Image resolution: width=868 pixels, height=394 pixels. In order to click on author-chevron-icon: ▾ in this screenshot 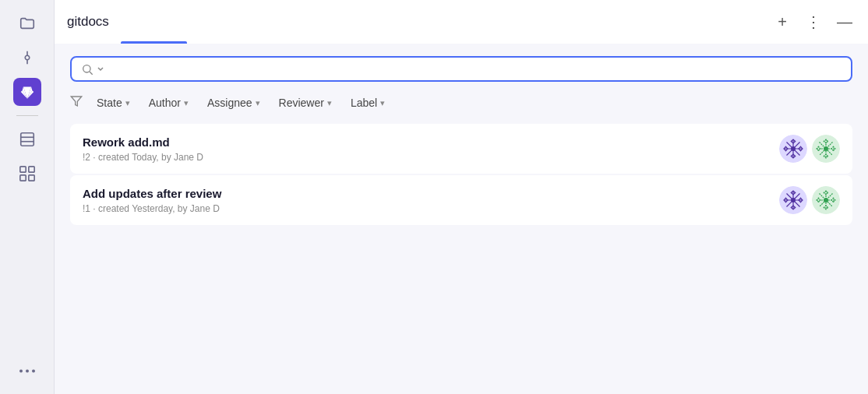, I will do `click(186, 103)`.